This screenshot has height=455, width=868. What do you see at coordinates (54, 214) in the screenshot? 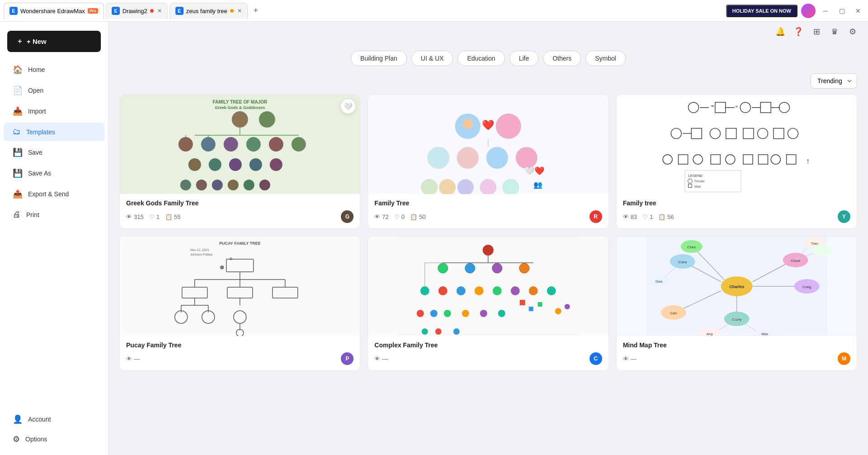
I see `sidebar-item-print: 🖨 Print` at bounding box center [54, 214].